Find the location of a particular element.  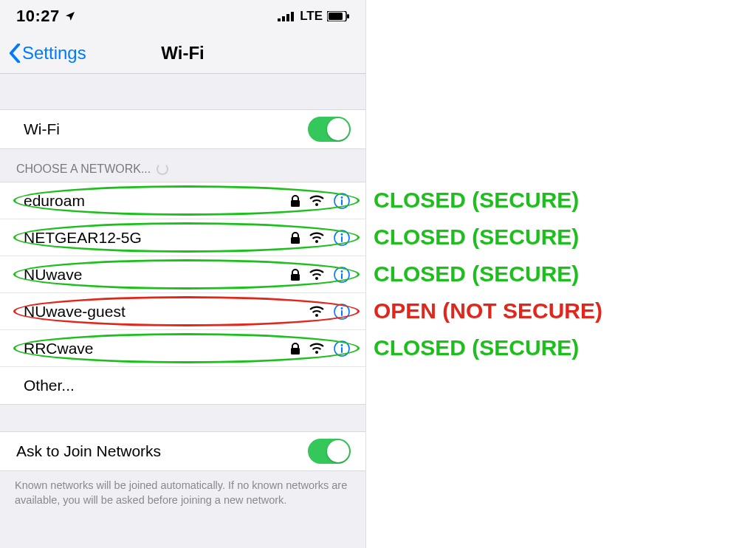

ask-join-label: Ask to Join Networks is located at coordinates (161, 451).